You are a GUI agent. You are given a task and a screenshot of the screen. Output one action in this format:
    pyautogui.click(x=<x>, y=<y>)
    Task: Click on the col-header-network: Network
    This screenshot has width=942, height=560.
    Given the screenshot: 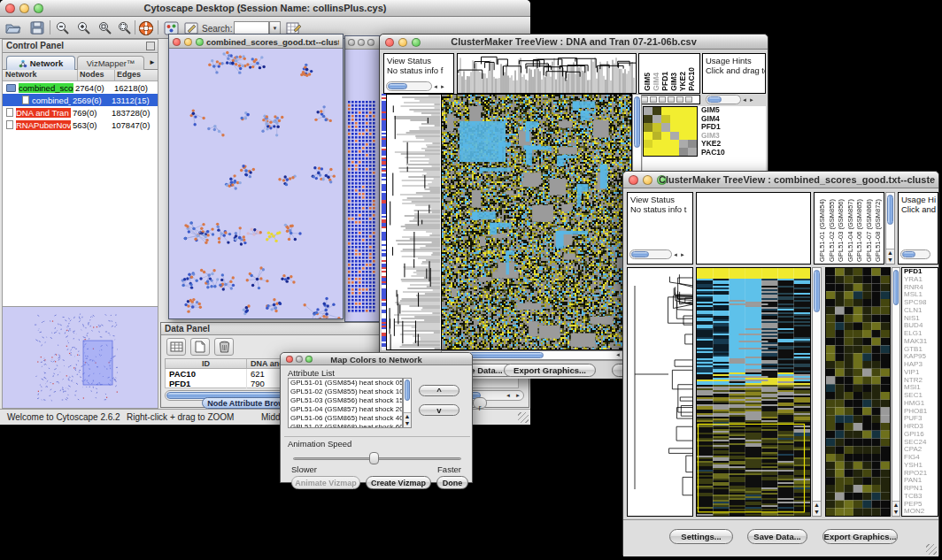 What is the action you would take?
    pyautogui.click(x=41, y=75)
    